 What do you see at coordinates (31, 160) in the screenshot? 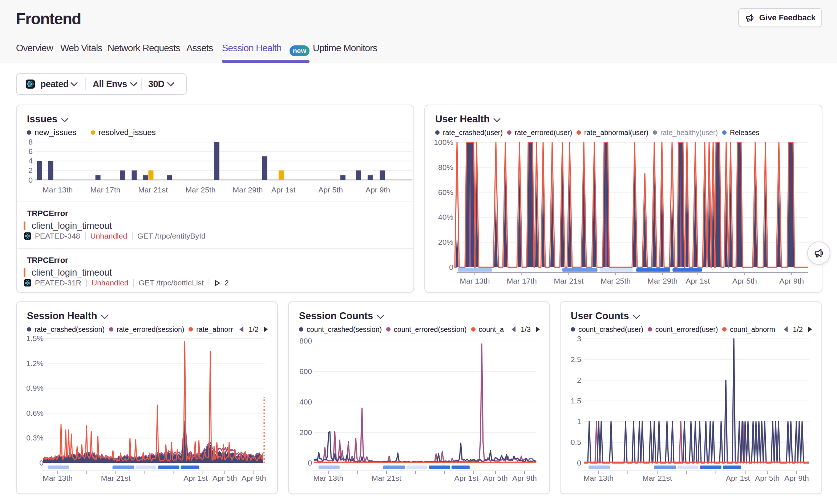
I see `svg-text: 4` at bounding box center [31, 160].